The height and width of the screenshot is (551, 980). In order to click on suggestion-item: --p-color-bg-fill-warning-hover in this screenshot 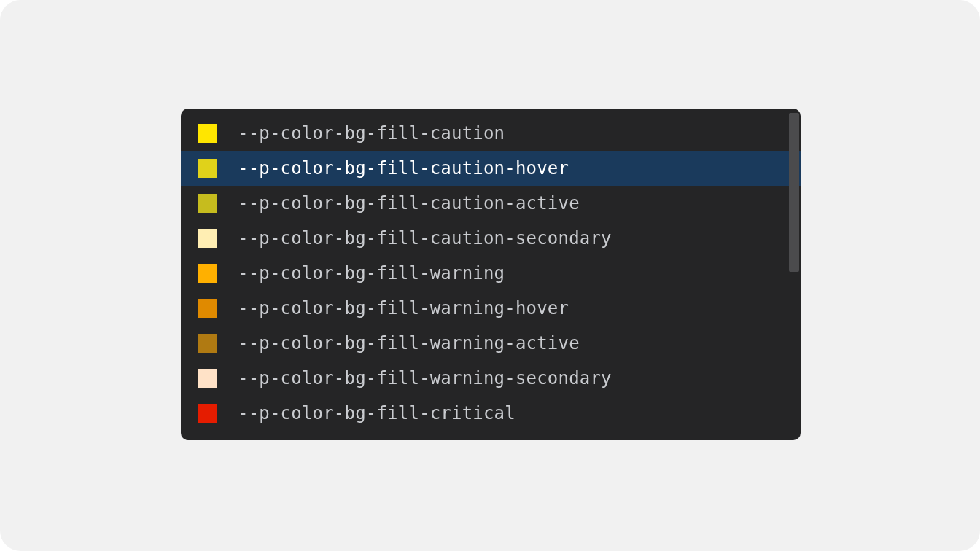, I will do `click(491, 308)`.